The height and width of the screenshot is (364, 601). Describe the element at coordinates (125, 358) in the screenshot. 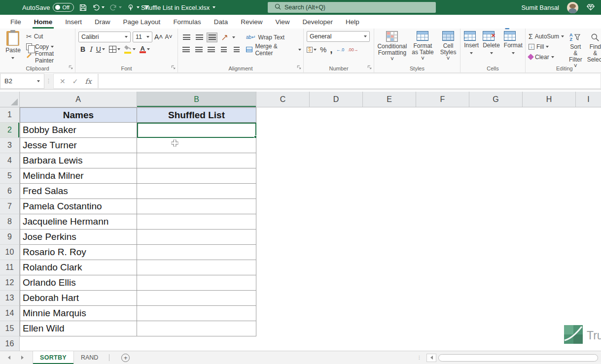

I see `new-sheet-button: +` at that location.